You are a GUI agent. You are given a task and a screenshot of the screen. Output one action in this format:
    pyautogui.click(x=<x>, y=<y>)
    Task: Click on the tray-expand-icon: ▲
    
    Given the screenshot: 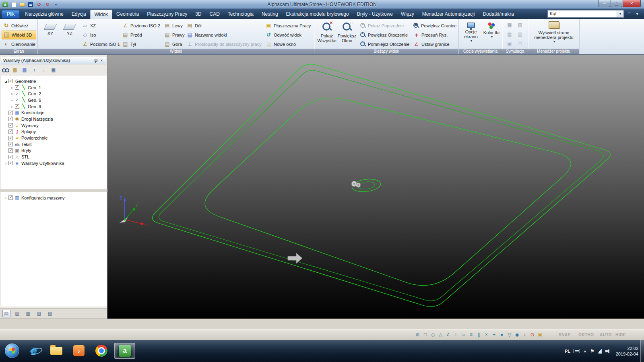 What is the action you would take?
    pyautogui.click(x=585, y=351)
    